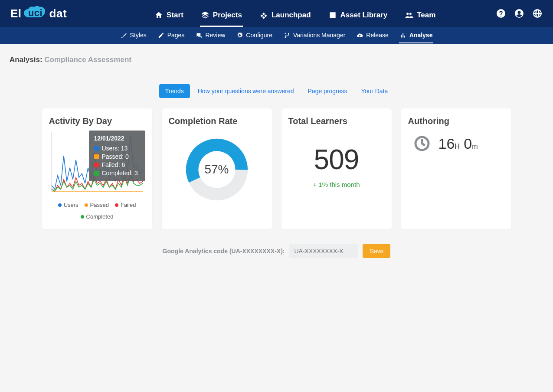 The width and height of the screenshot is (553, 392). What do you see at coordinates (117, 205) in the screenshot?
I see `legend-dot-failed` at bounding box center [117, 205].